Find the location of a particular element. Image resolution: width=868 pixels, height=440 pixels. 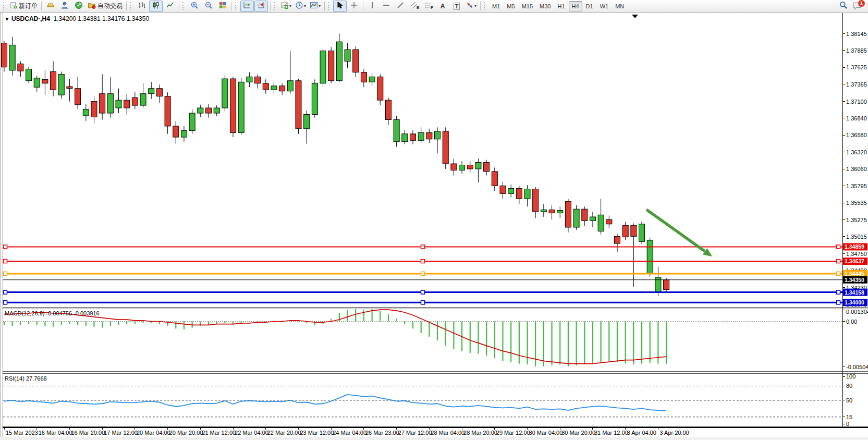

svg-text: 29 Mar 12:00 is located at coordinates (513, 433).